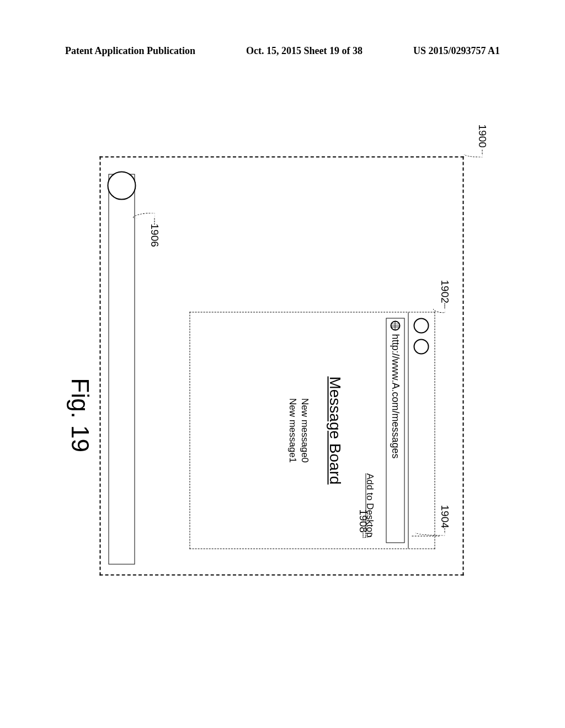 This screenshot has width=565, height=728. Describe the element at coordinates (334, 430) in the screenshot. I see `page-heading: Message Board` at that location.